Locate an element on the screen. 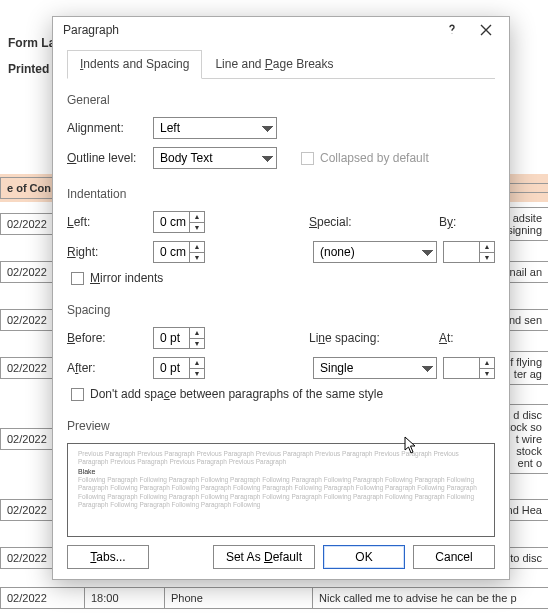 The height and width of the screenshot is (616, 548). bg-label-printed: Printed is located at coordinates (28, 69).